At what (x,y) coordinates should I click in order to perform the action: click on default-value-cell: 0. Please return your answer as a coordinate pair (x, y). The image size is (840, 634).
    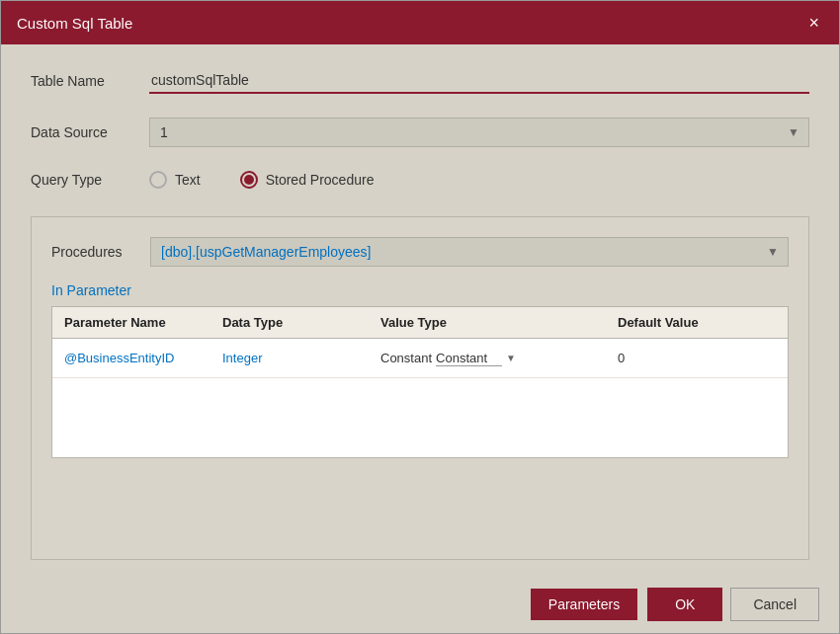
    Looking at the image, I should click on (697, 357).